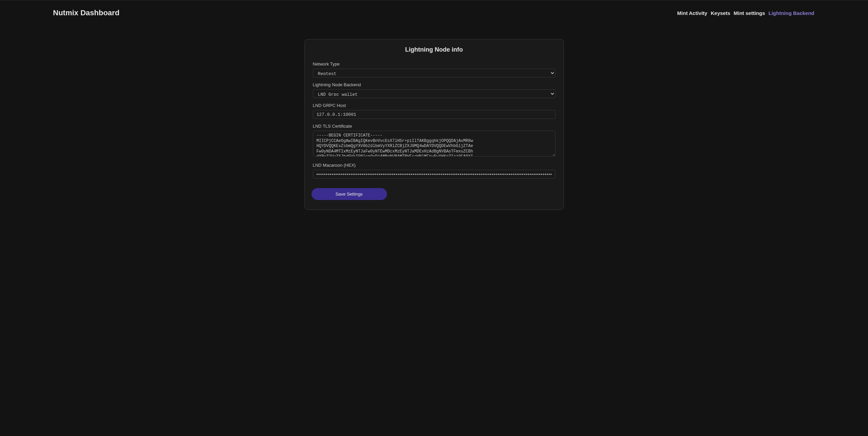 This screenshot has height=436, width=868. Describe the element at coordinates (434, 170) in the screenshot. I see `macaroon-group: LND Macaroon (HEX)` at that location.